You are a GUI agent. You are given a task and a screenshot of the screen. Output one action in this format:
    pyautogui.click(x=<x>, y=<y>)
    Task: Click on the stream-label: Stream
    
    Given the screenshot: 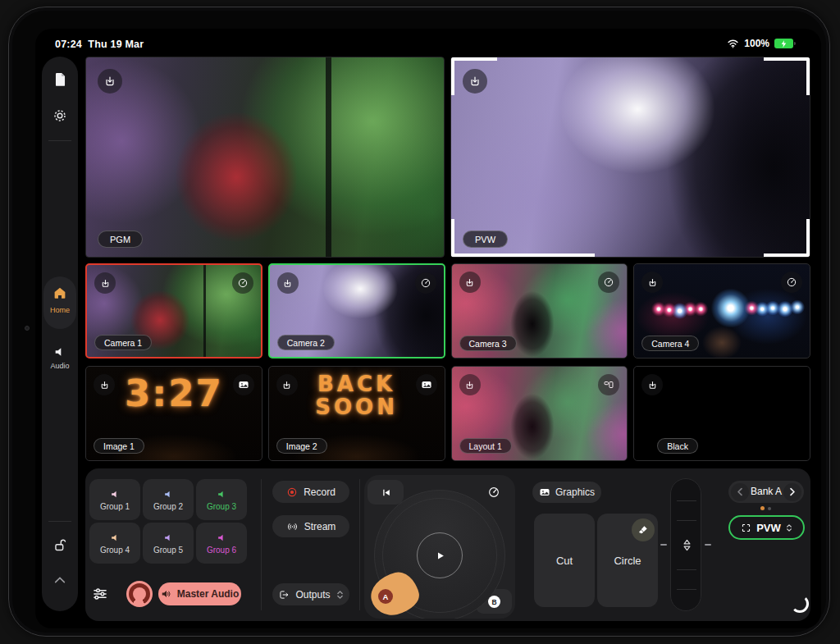 What is the action you would take?
    pyautogui.click(x=320, y=527)
    